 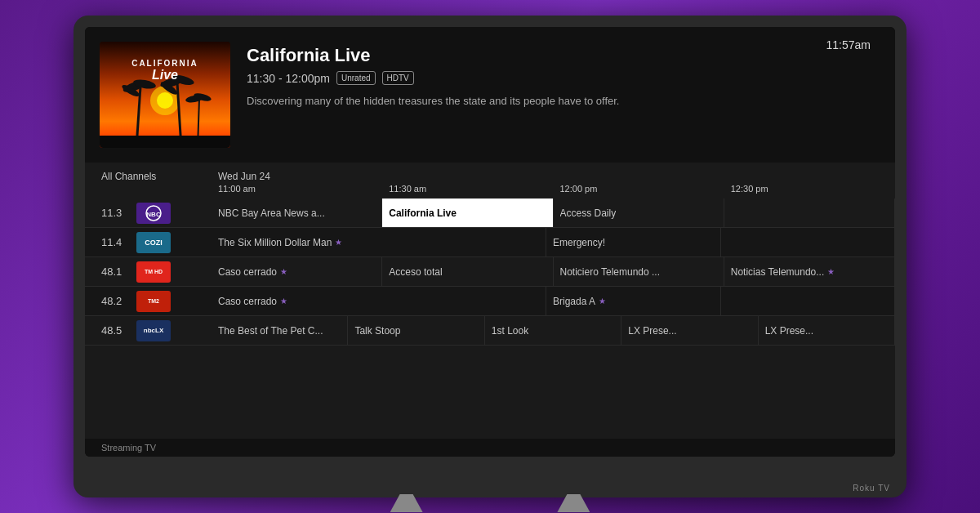 I want to click on nbc-logo: NBC, so click(x=154, y=213).